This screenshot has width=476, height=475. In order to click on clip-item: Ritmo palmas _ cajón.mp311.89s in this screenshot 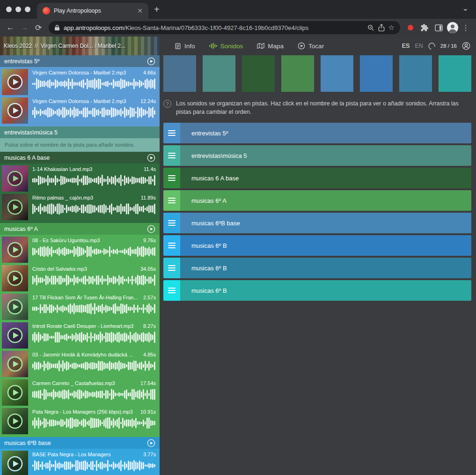, I will do `click(80, 207)`.